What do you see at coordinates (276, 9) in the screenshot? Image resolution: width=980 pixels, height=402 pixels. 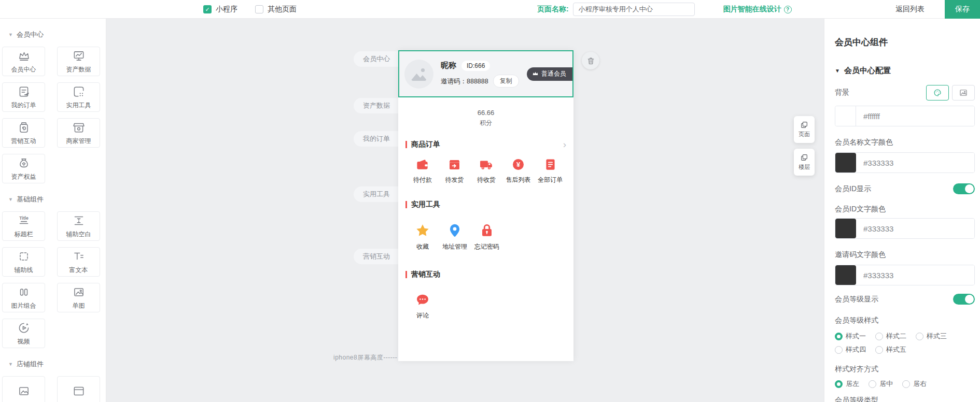 I see `checkbox-other-pages: 其他页面` at bounding box center [276, 9].